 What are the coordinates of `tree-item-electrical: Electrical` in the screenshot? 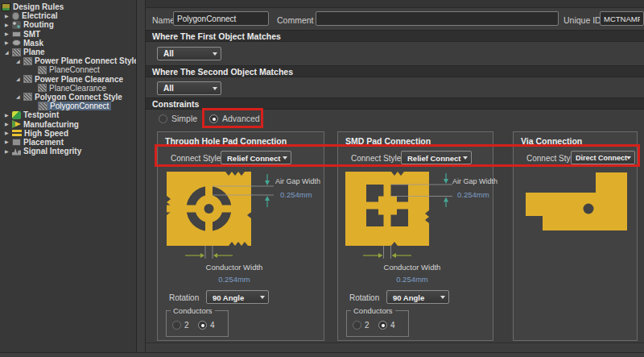 It's located at (68, 16).